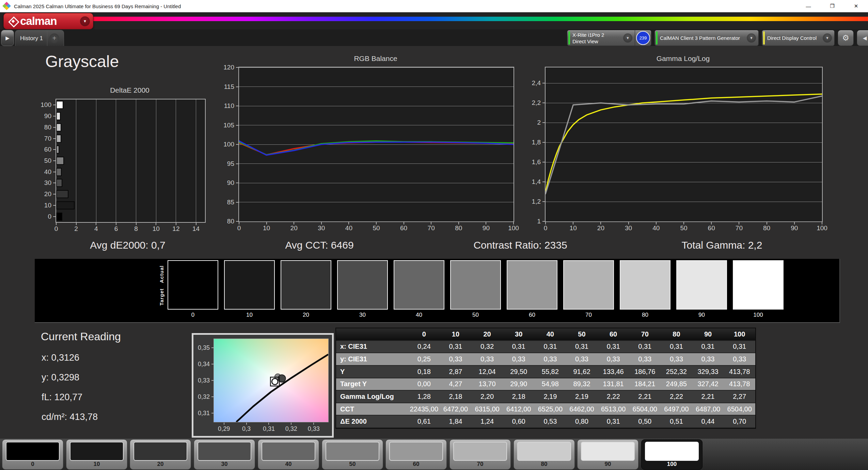 The height and width of the screenshot is (470, 868). What do you see at coordinates (271, 380) in the screenshot?
I see `cie-chart: 0,310,320,330,340,350,290,30,310,320,33` at bounding box center [271, 380].